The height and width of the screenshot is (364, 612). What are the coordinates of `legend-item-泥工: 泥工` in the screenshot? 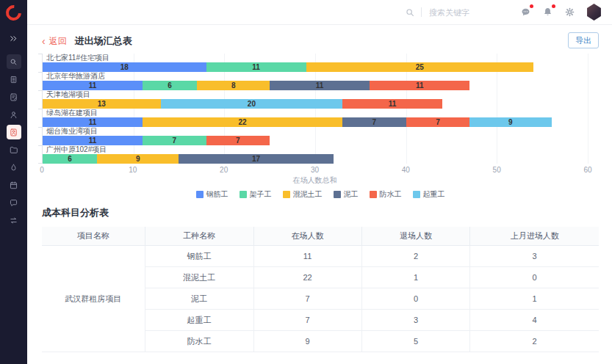 It's located at (346, 194).